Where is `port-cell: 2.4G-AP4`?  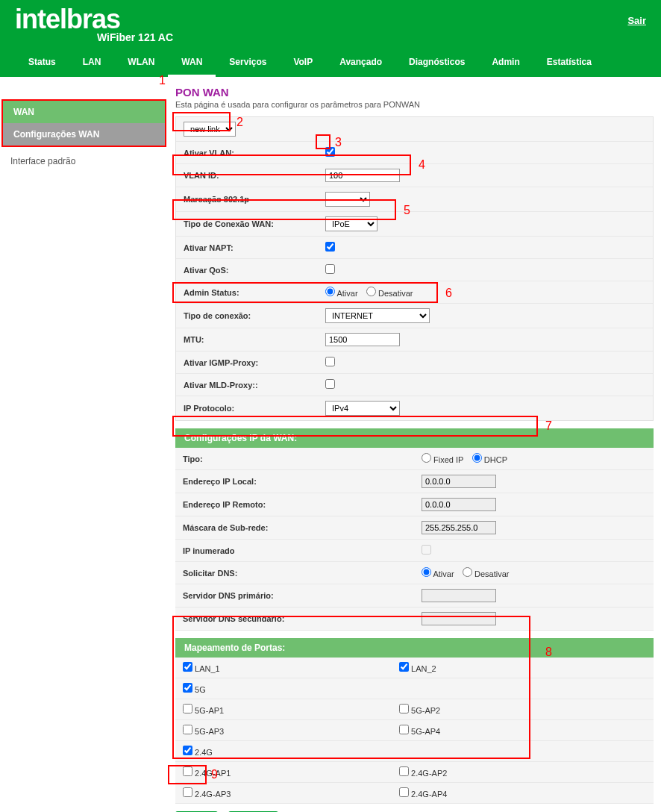
port-cell: 2.4G-AP4 is located at coordinates (500, 793).